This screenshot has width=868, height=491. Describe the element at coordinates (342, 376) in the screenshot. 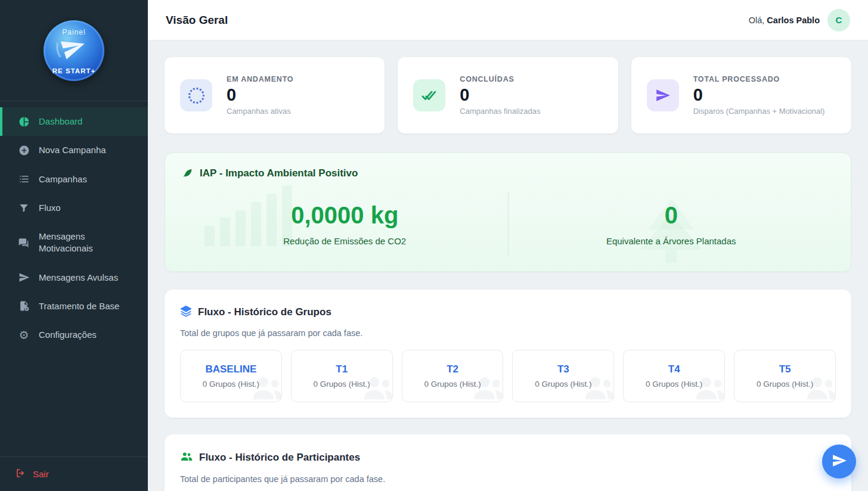

I see `phase-box-t1: T1 0 Grupos (Hist.)` at that location.